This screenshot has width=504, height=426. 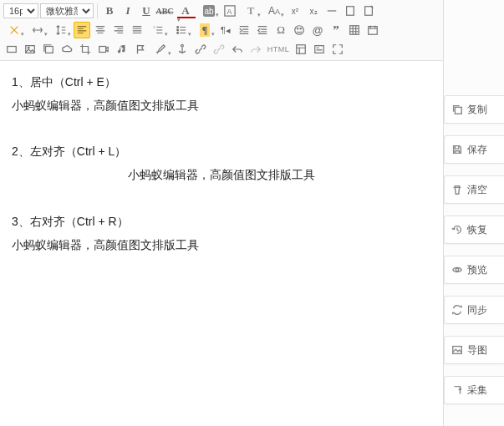 I want to click on anchor-button, so click(x=182, y=49).